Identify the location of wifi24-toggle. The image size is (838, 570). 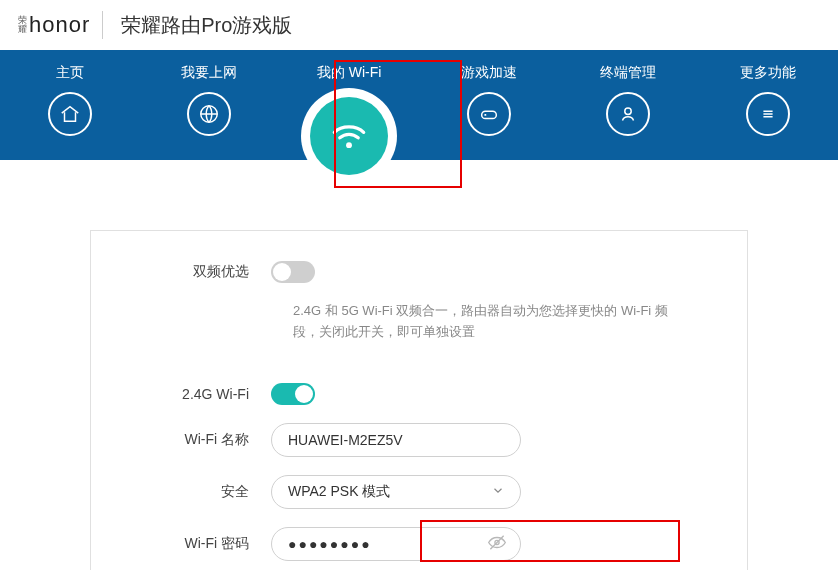
(293, 394).